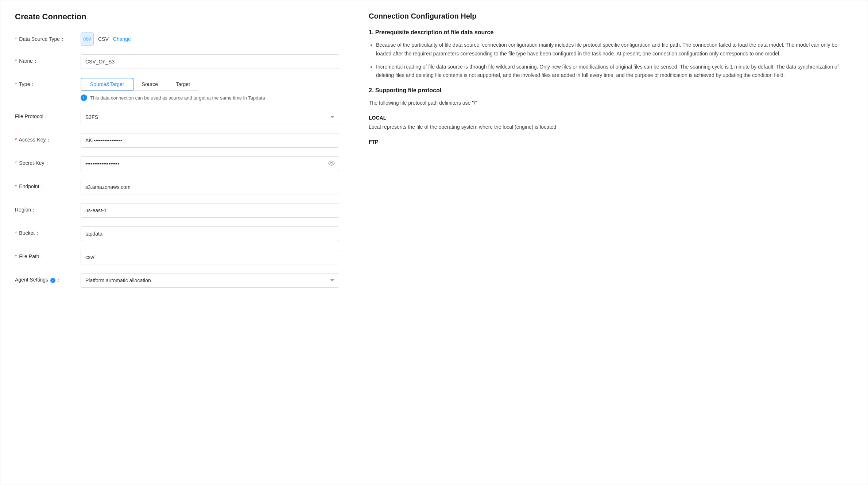  What do you see at coordinates (210, 210) in the screenshot?
I see `region-input` at bounding box center [210, 210].